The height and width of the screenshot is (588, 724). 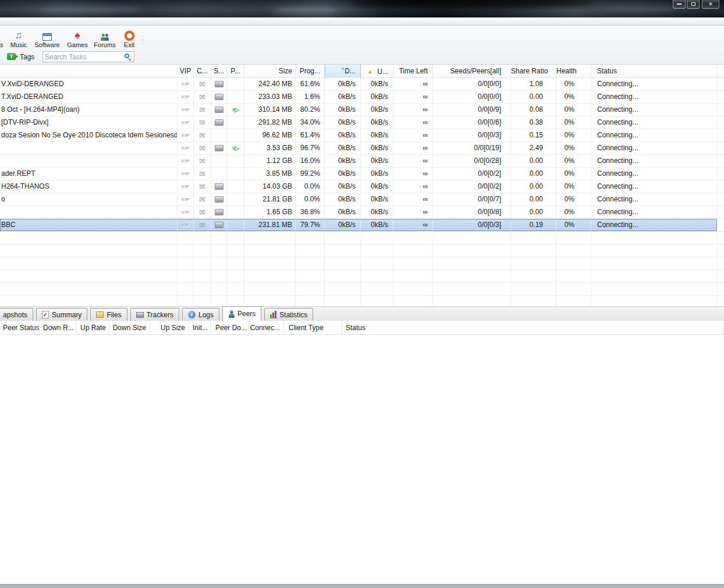 What do you see at coordinates (362, 110) in the screenshot?
I see `task-row: 8 Oct - [H.264-MP4](oan) VIP ✉ ≡▷ 310.14…` at bounding box center [362, 110].